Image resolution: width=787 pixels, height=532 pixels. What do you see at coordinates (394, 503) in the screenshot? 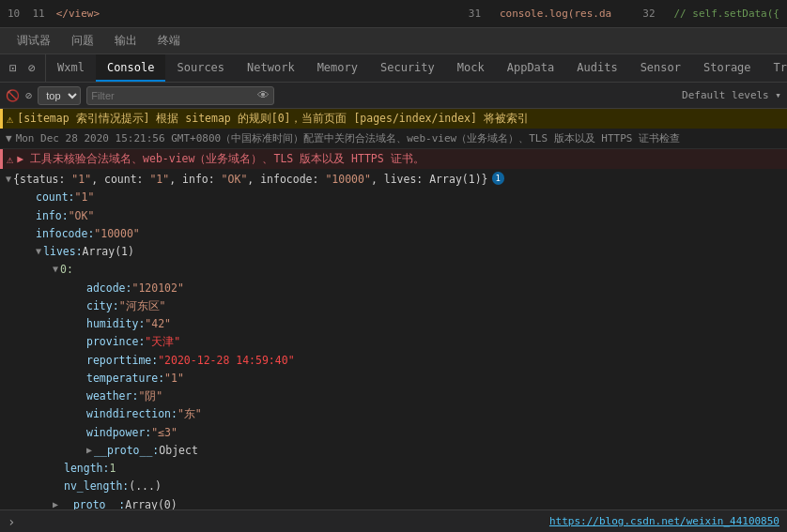
I see `proto-array: ▶ __proto__: Array(0)` at bounding box center [394, 503].